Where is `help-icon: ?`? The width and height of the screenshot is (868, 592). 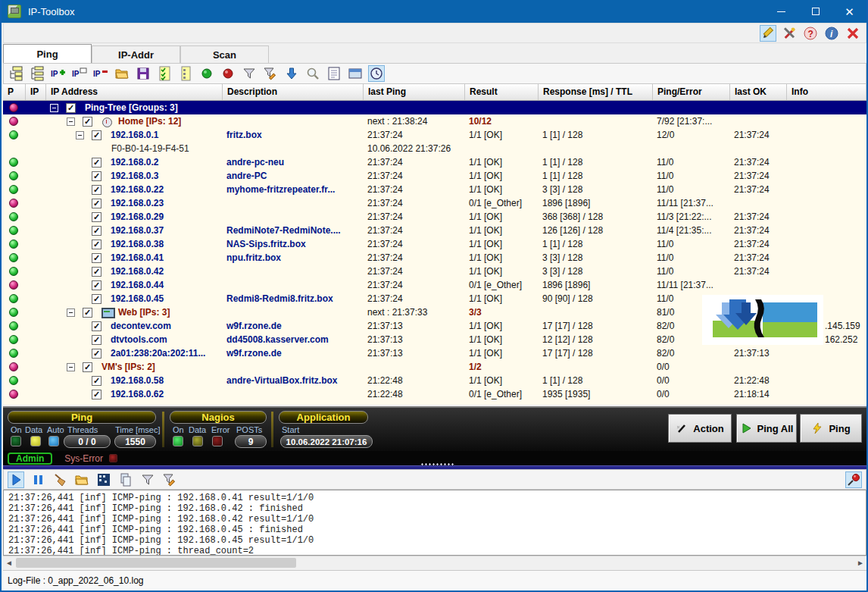
help-icon: ? is located at coordinates (810, 33).